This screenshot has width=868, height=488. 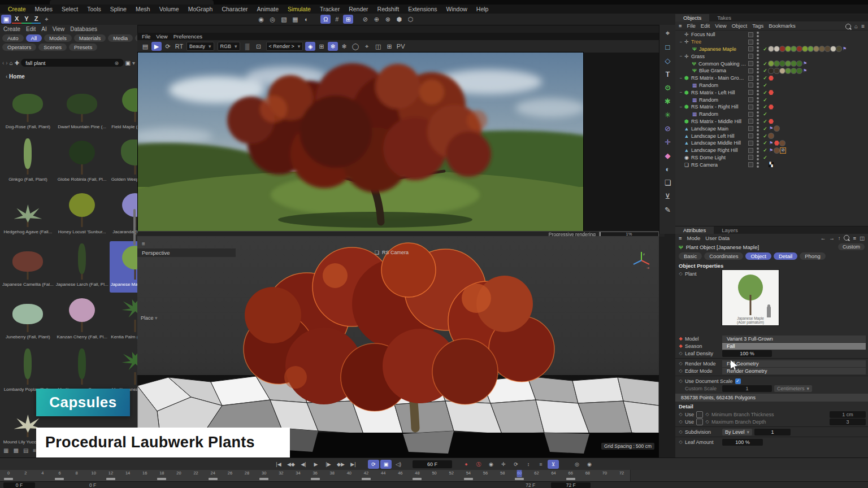 I want to click on asset-scrollbar, so click(x=134, y=227).